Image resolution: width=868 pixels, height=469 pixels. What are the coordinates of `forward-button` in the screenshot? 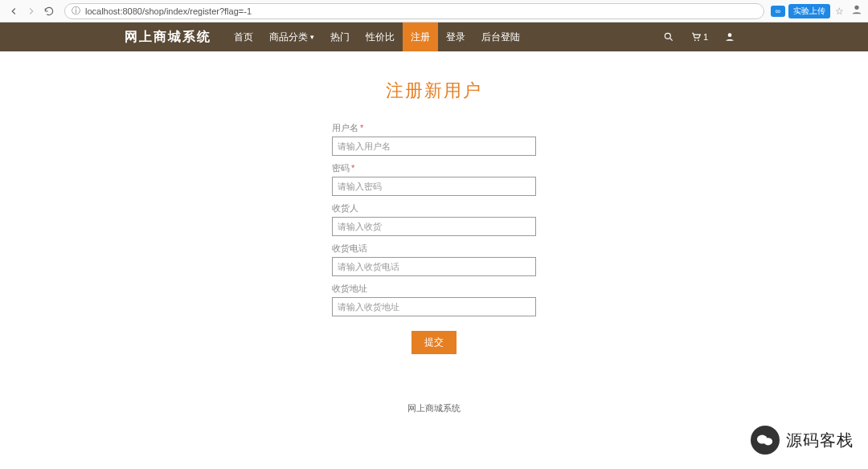 It's located at (31, 11).